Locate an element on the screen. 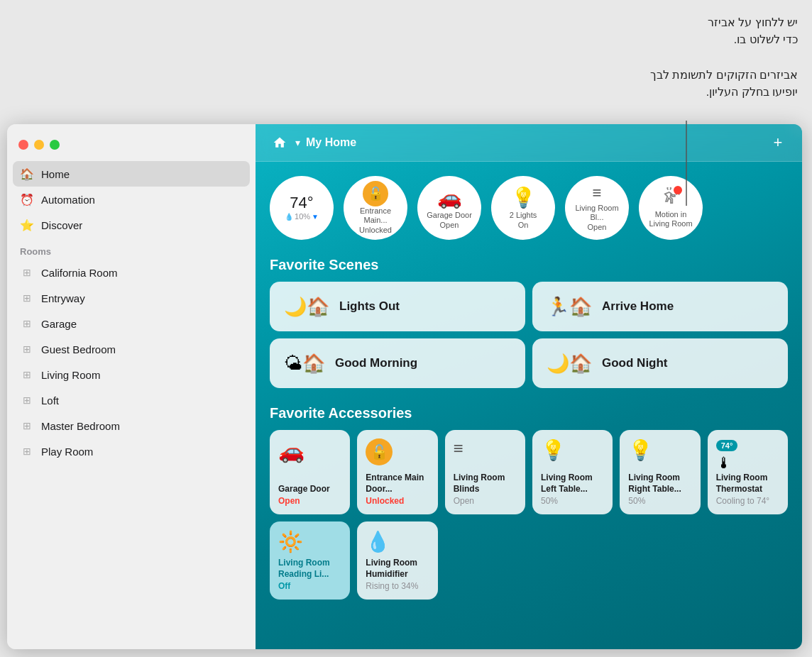 The width and height of the screenshot is (812, 657). accessory-humidifier: 💧 Living Room Humidifier Rising to 34% is located at coordinates (397, 561).